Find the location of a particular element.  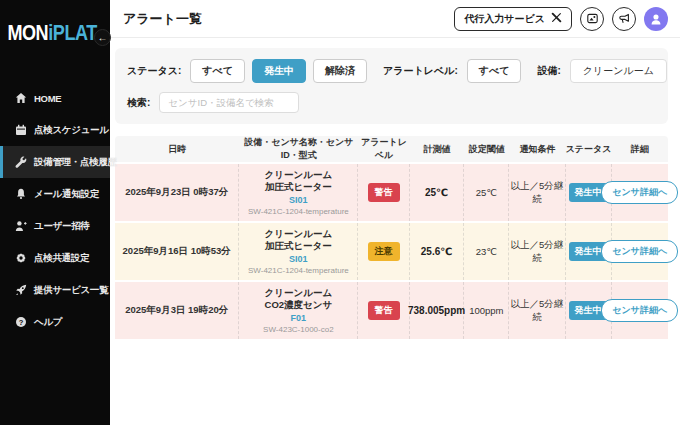

sidebar-item-label: 点検共通設定 is located at coordinates (62, 258).